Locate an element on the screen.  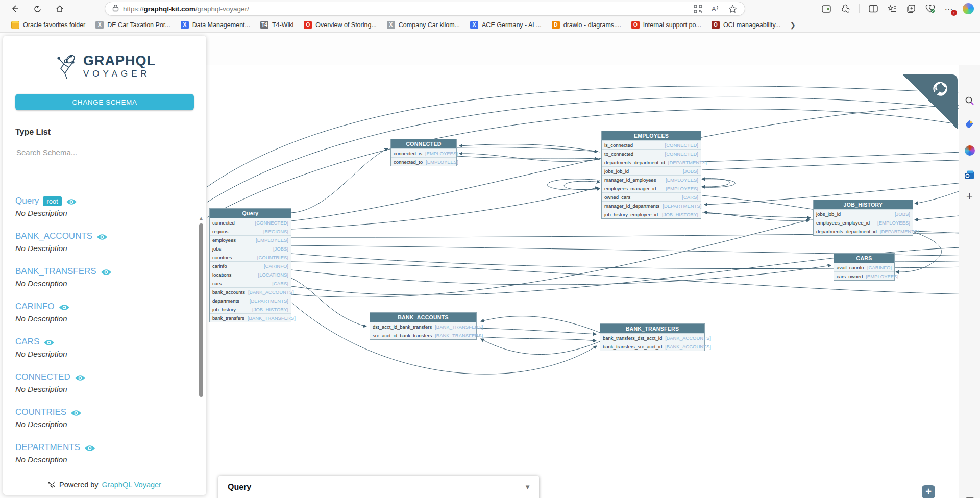
node-field-row: bank_transfers[BANK_TRANSFERS] is located at coordinates (250, 317).